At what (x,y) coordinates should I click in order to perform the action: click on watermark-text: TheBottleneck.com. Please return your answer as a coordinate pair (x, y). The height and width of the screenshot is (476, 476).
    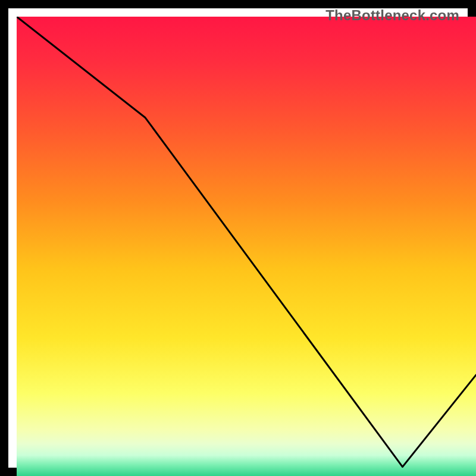
    Looking at the image, I should click on (393, 15).